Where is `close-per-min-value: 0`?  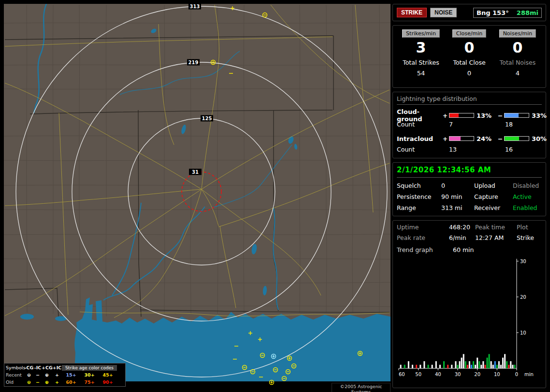
close-per-min-value: 0 is located at coordinates (470, 48).